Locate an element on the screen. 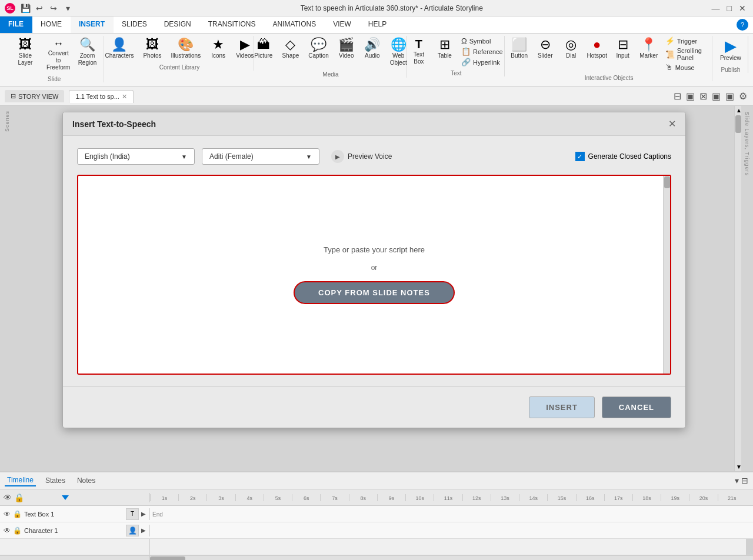 Image resolution: width=753 pixels, height=560 pixels. picture-btn: 🏔 Picture is located at coordinates (264, 49).